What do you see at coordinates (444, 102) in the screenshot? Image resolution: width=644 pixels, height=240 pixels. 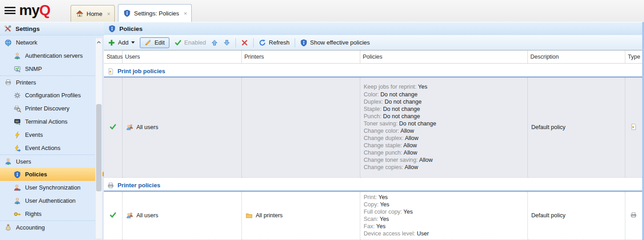 I see `policy-line: Duplex: Do not change` at bounding box center [444, 102].